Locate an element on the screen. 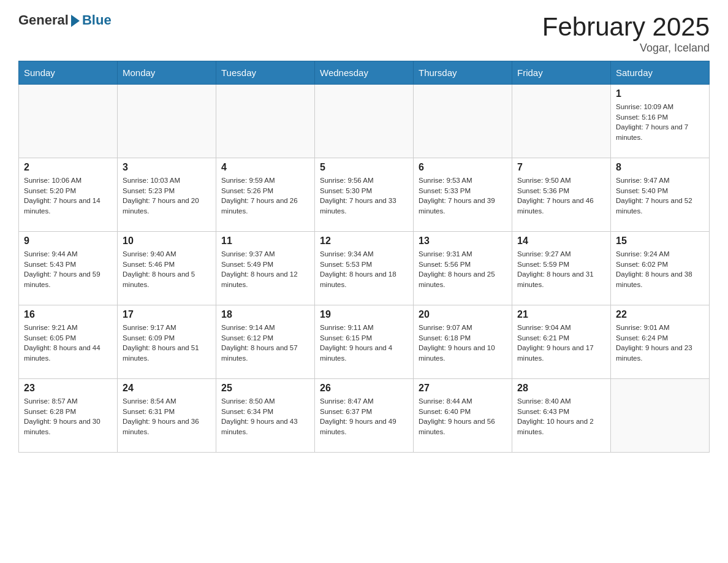 The width and height of the screenshot is (728, 563). day-info: Sunrise: 9:47 AMSunset: 5:40 PMDaylight:… is located at coordinates (660, 196).